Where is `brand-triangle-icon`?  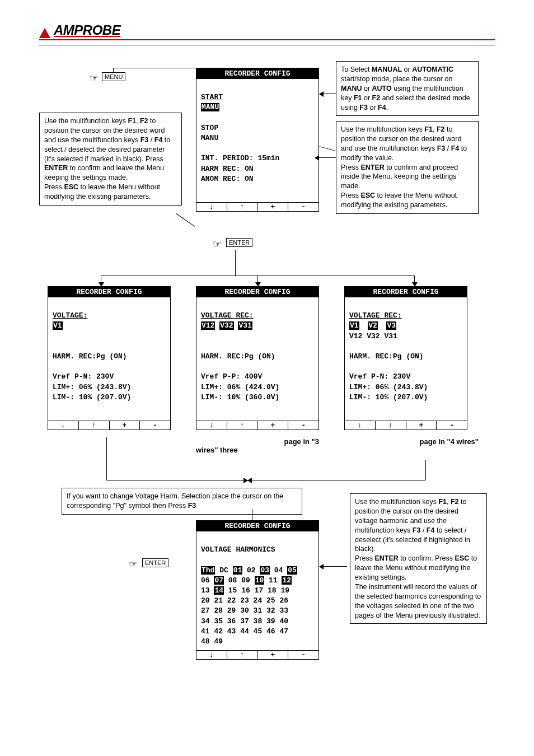
brand-triangle-icon is located at coordinates (45, 33).